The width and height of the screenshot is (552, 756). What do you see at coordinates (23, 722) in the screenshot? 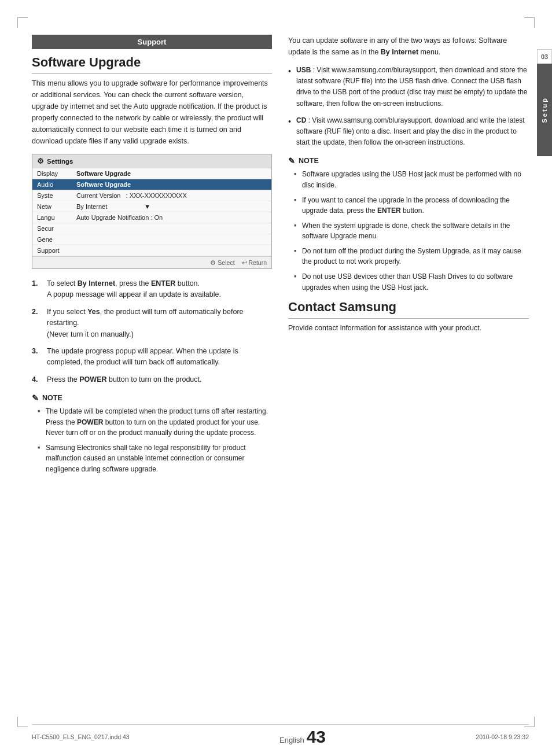
I see `corner-mark-bl` at bounding box center [23, 722].